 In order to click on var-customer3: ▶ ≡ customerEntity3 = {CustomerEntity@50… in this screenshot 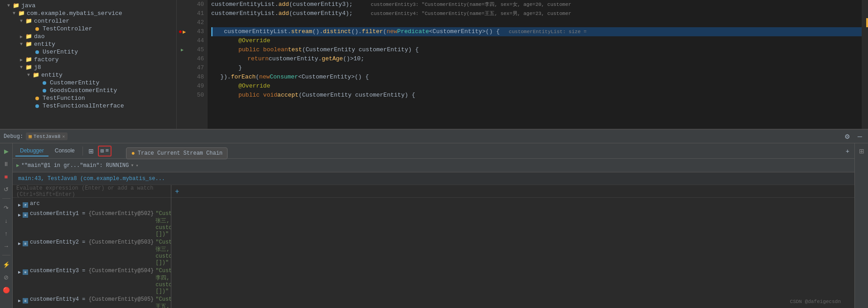, I will do `click(92, 281)`.